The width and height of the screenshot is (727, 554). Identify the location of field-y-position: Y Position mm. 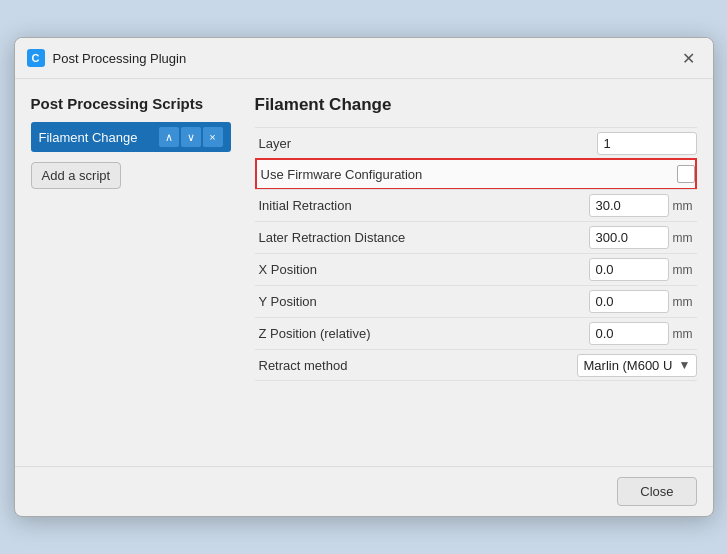
(476, 301).